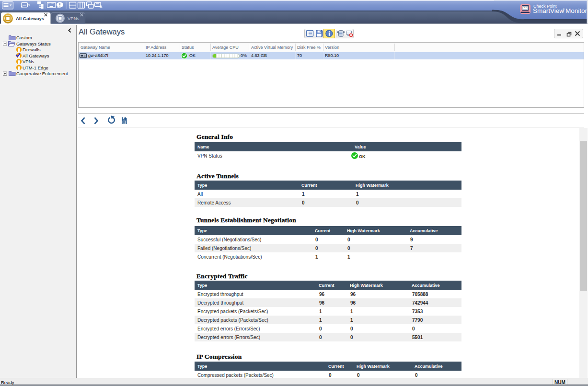 The image size is (588, 386). What do you see at coordinates (576, 11) in the screenshot?
I see `svg-text: Monitor` at bounding box center [576, 11].